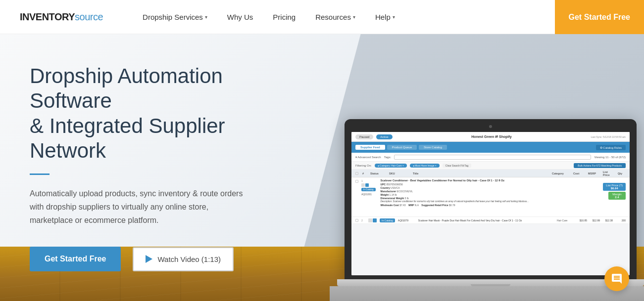 This screenshot has width=644, height=301. Describe the element at coordinates (139, 114) in the screenshot. I see `hero-title: Dropship Automation Software & Integrate…` at that location.